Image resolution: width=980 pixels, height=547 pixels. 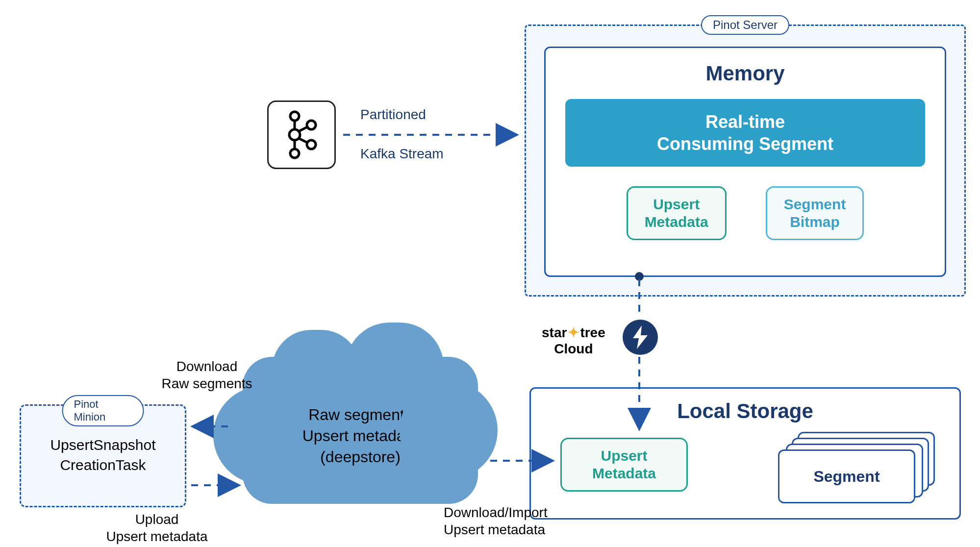 I want to click on upload-upsert-metadata-label: Upload Upsert metadata, so click(x=157, y=528).